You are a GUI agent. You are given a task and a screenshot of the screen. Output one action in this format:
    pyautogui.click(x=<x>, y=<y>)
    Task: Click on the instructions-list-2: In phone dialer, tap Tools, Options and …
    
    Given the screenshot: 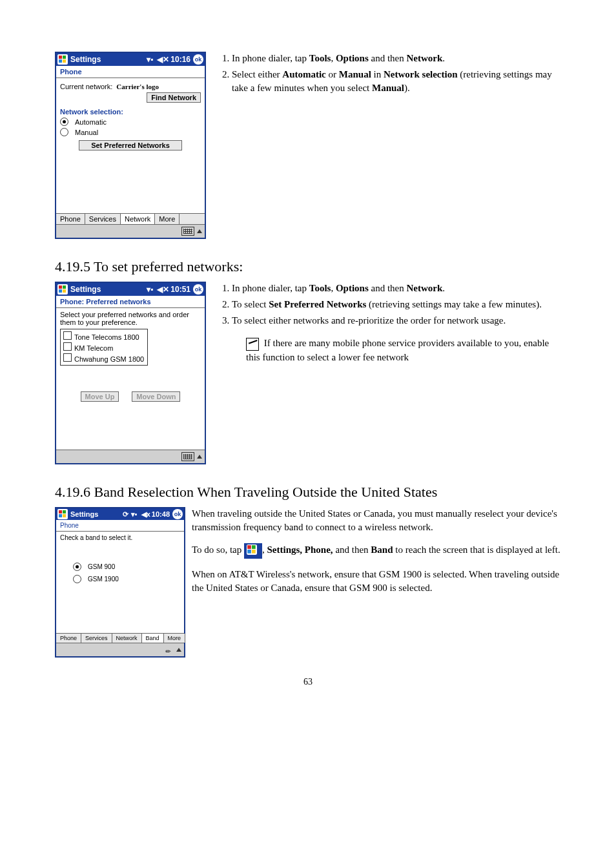 What is the action you would take?
    pyautogui.click(x=389, y=305)
    